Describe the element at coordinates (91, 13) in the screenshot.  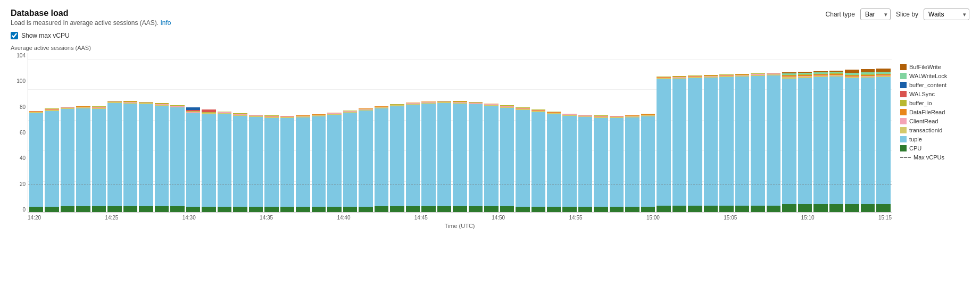
I see `page-title: Database load` at that location.